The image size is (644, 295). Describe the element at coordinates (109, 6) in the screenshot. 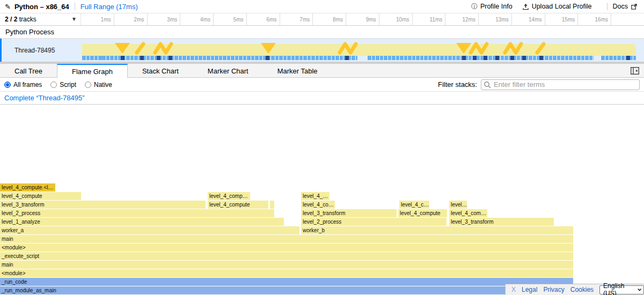

I see `full-range-button: Full Range (17ms)` at that location.